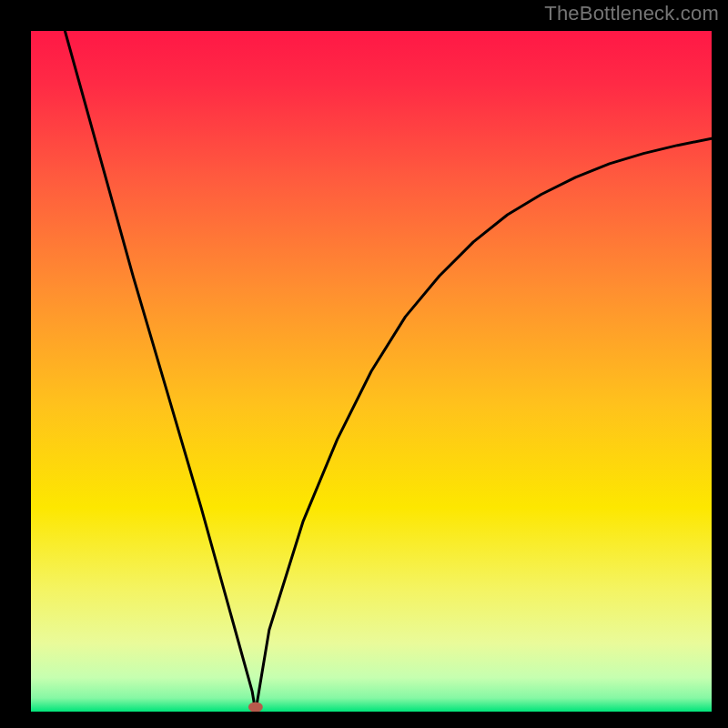  I want to click on watermark-text: TheBottleneck.com, so click(632, 14).